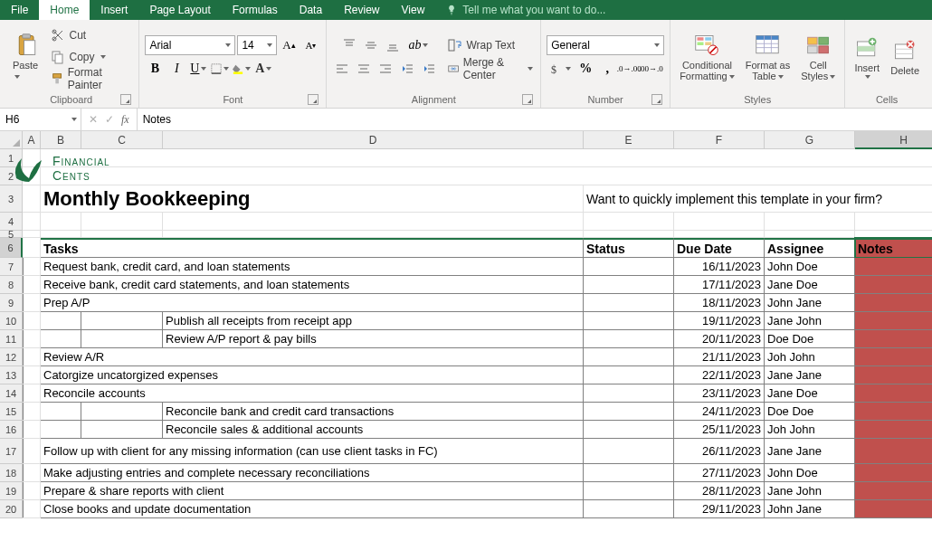  Describe the element at coordinates (11, 285) in the screenshot. I see `row-header-8: 8` at that location.